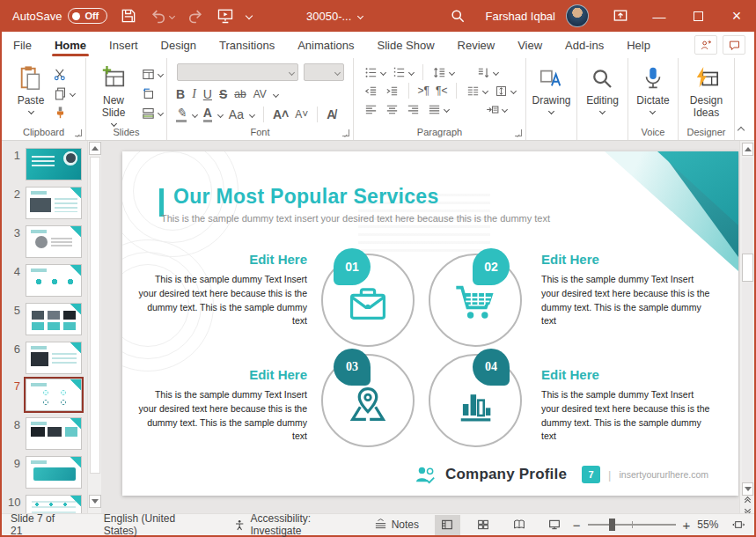 The width and height of the screenshot is (756, 537). I want to click on design-ideas-button: Design Ideas, so click(707, 90).